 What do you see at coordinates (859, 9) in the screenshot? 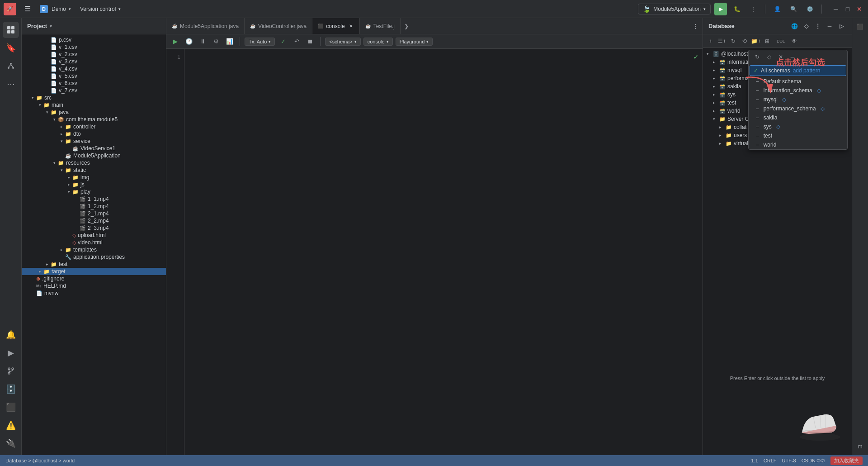
I see `close-button: ✕` at bounding box center [859, 9].